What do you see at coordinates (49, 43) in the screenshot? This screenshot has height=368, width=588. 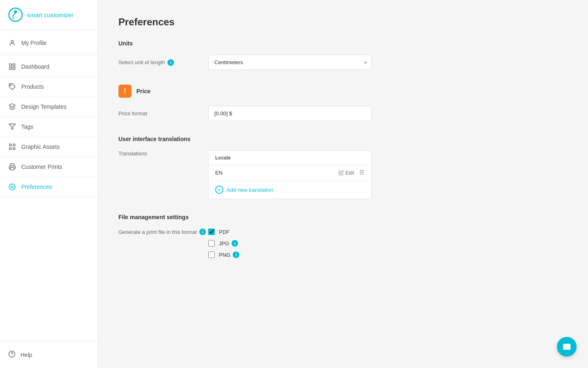 I see `sidebar-item-my-profile: My Profile` at bounding box center [49, 43].